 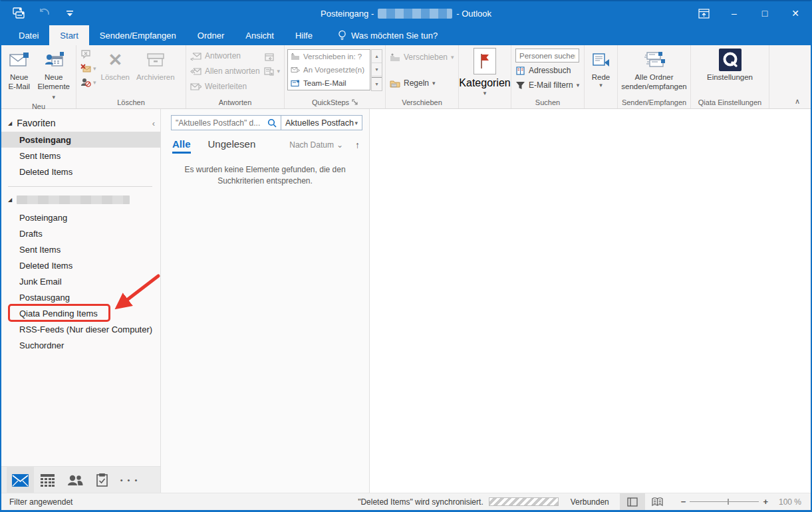 What do you see at coordinates (20, 480) in the screenshot?
I see `mail-icon` at bounding box center [20, 480].